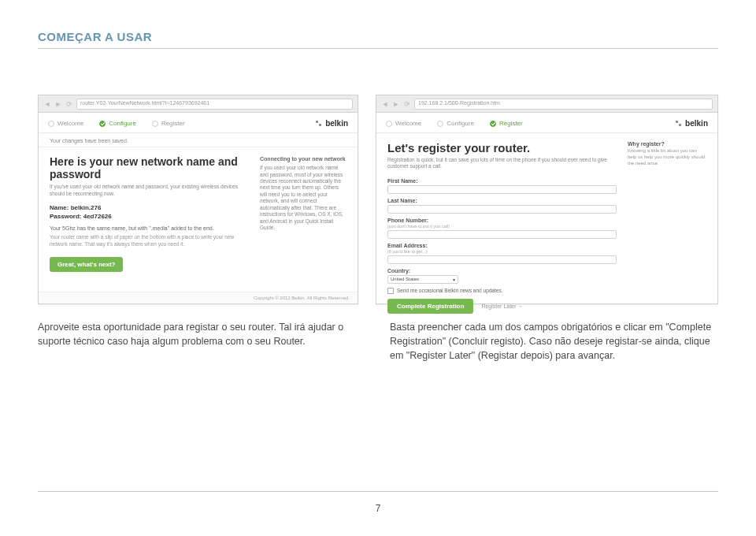 This screenshot has width=756, height=536. Describe the element at coordinates (502, 181) in the screenshot. I see `label-firstname: First Name:` at that location.